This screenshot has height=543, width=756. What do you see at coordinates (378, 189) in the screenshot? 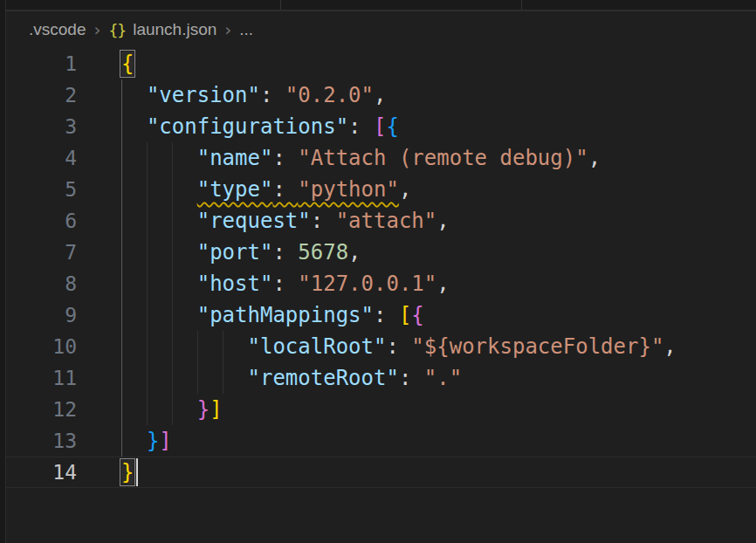
I see `code-line: 5 "type": "python",` at bounding box center [378, 189].